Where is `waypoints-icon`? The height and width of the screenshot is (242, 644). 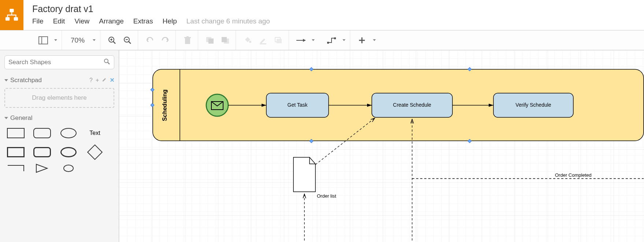
waypoints-icon is located at coordinates (332, 40).